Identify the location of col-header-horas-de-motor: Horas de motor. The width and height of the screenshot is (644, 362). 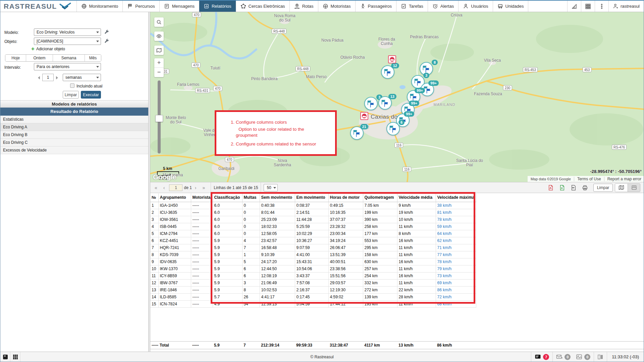
(345, 198).